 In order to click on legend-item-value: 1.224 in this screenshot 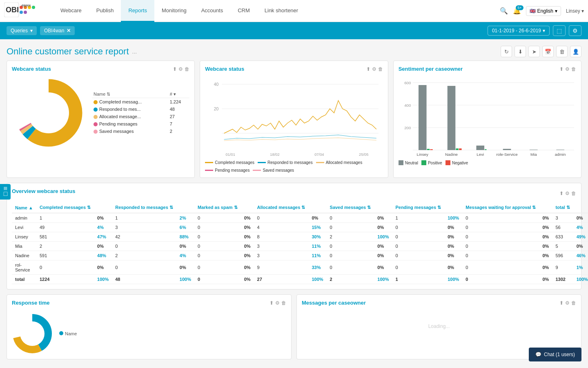, I will do `click(179, 101)`.